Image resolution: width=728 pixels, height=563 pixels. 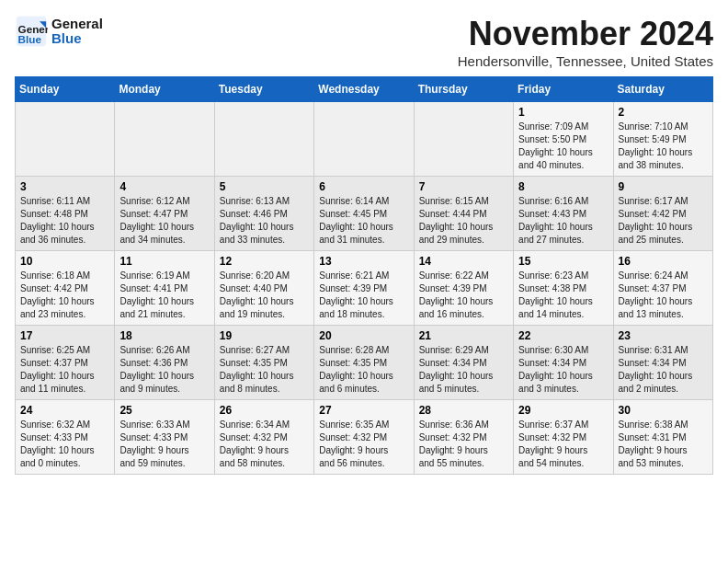 What do you see at coordinates (463, 289) in the screenshot?
I see `calendar-cell: 14Sunrise: 6:22 AM Sunset: 4:39 PM Dayli…` at bounding box center [463, 289].